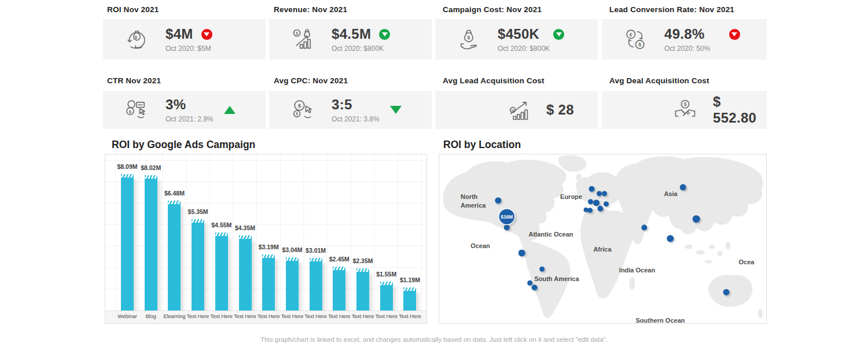  What do you see at coordinates (730, 290) in the screenshot?
I see `australia-shape` at bounding box center [730, 290].